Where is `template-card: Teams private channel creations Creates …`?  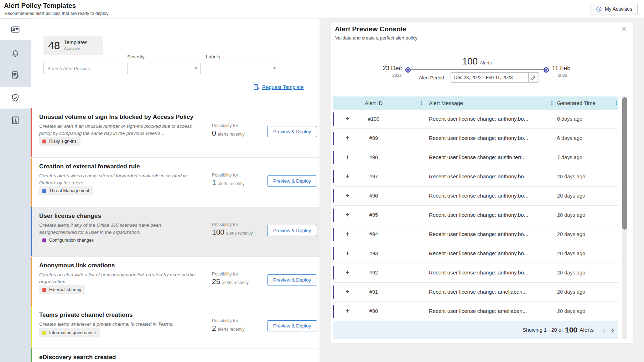
template-card: Teams private channel creations Creates … is located at coordinates (175, 327).